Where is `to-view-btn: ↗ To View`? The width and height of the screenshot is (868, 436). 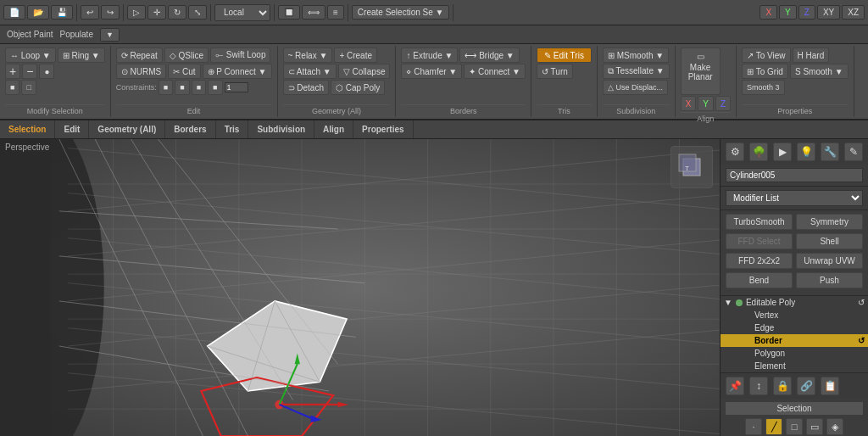
to-view-btn: ↗ To View is located at coordinates (766, 55).